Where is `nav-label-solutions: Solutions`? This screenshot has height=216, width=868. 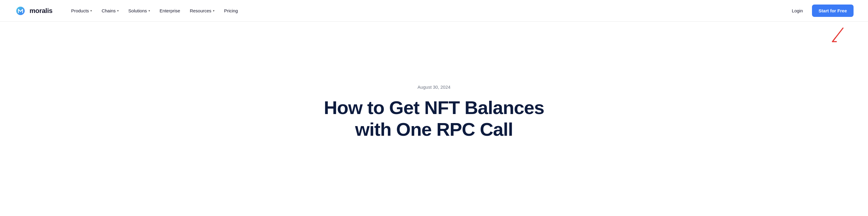
nav-label-solutions: Solutions is located at coordinates (137, 11).